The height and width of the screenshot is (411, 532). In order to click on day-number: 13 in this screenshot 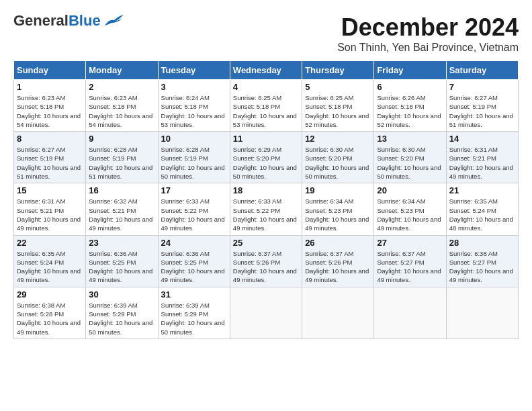, I will do `click(410, 138)`.